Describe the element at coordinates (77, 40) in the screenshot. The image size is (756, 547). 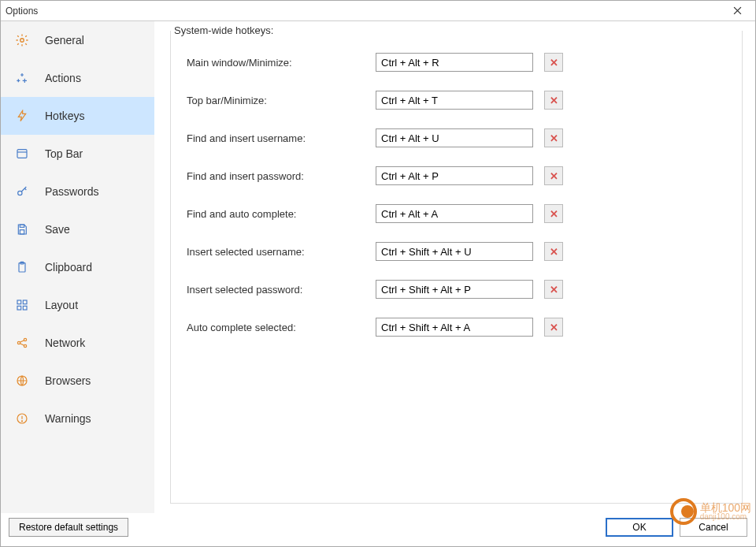
I see `sidebar-item-general: General` at that location.